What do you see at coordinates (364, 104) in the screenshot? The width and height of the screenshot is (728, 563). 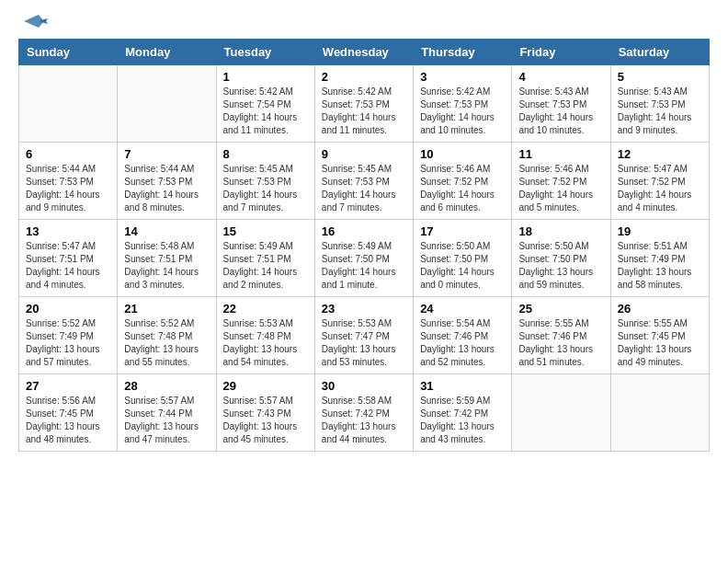 I see `calendar-cell: 2Sunrise: 5:42 AM Sunset: 7:53 PM Daylig…` at bounding box center [364, 104].